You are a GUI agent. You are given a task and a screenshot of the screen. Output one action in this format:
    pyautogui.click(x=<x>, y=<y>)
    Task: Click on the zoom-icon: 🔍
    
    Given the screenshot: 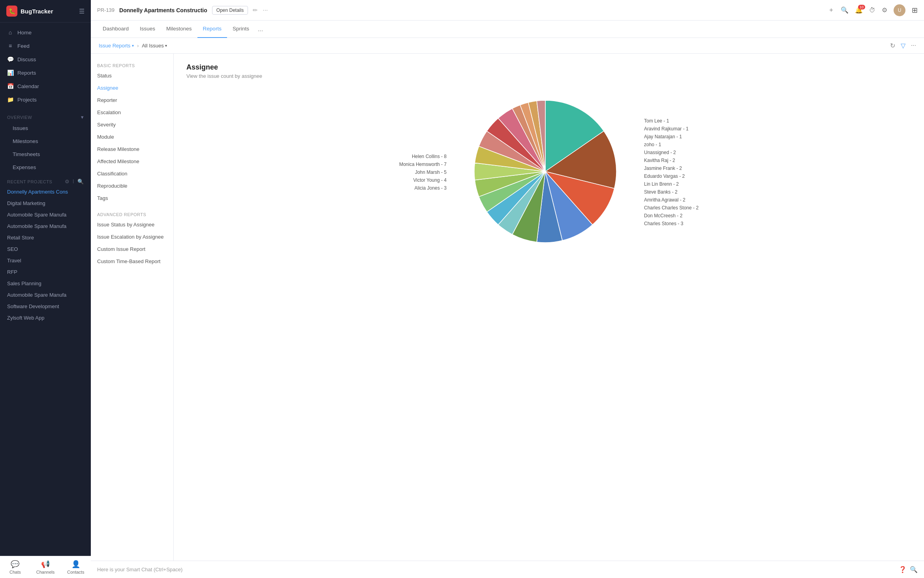 What is the action you would take?
    pyautogui.click(x=914, y=570)
    